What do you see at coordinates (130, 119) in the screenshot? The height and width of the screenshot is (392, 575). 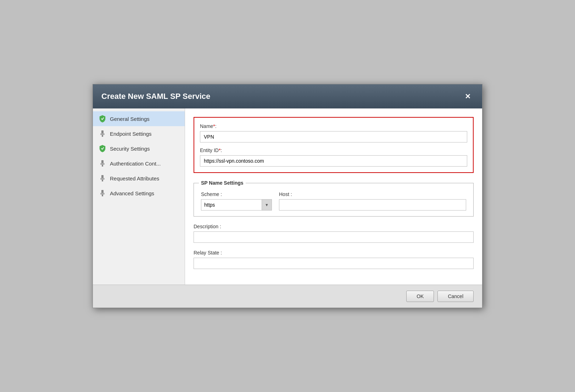 I see `sidebar-label-general-settings: General Settings` at bounding box center [130, 119].